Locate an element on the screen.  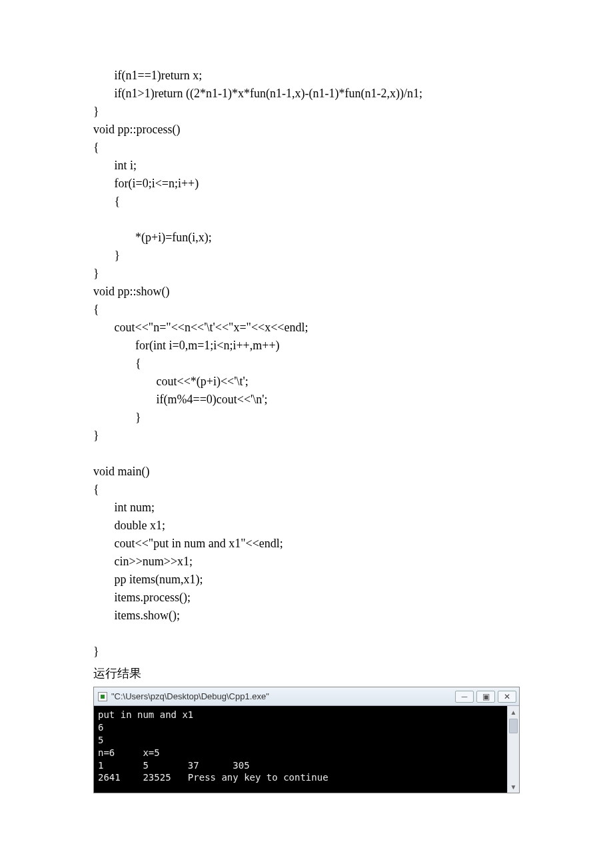
titlebar-left: "C:\Users\pzq\Desktop\Debug\Cpp1.exe" is located at coordinates (184, 697).